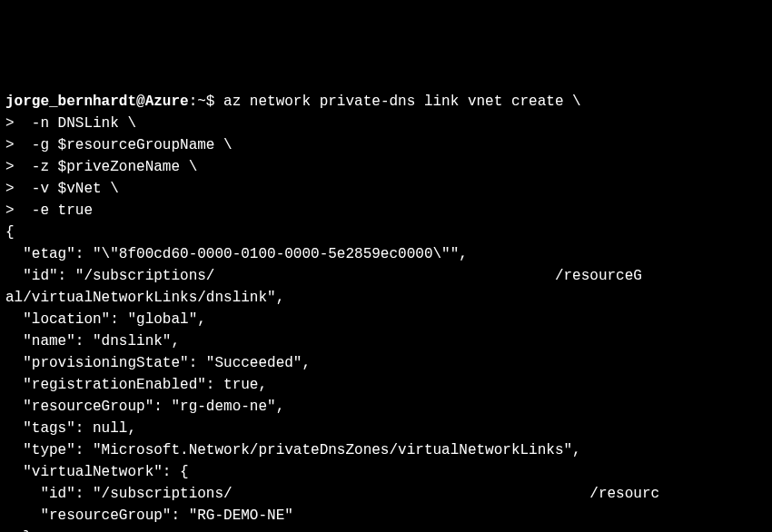 This screenshot has width=772, height=532. I want to click on terminal-line: > -v $vNet \, so click(386, 189).